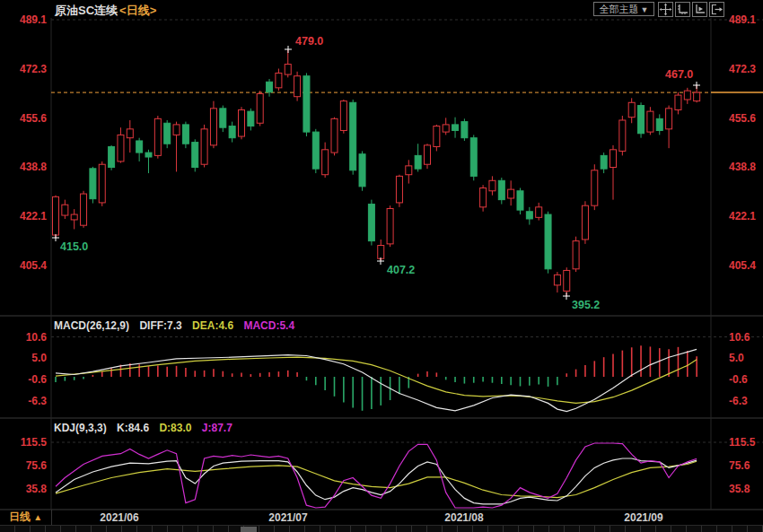 Image resolution: width=763 pixels, height=532 pixels. Describe the element at coordinates (249, 529) in the screenshot. I see `scrollbar-thumb` at that location.